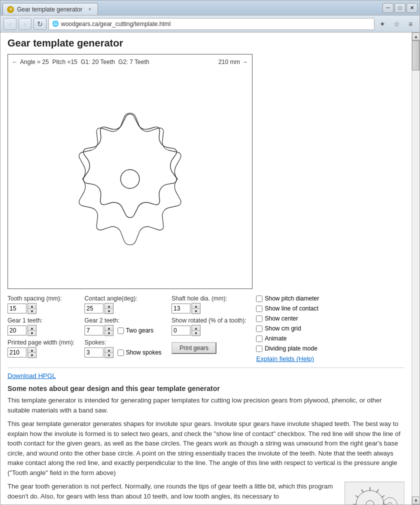 This screenshot has height=505, width=420. Describe the element at coordinates (259, 329) in the screenshot. I see `show-cm-checkbox` at that location.